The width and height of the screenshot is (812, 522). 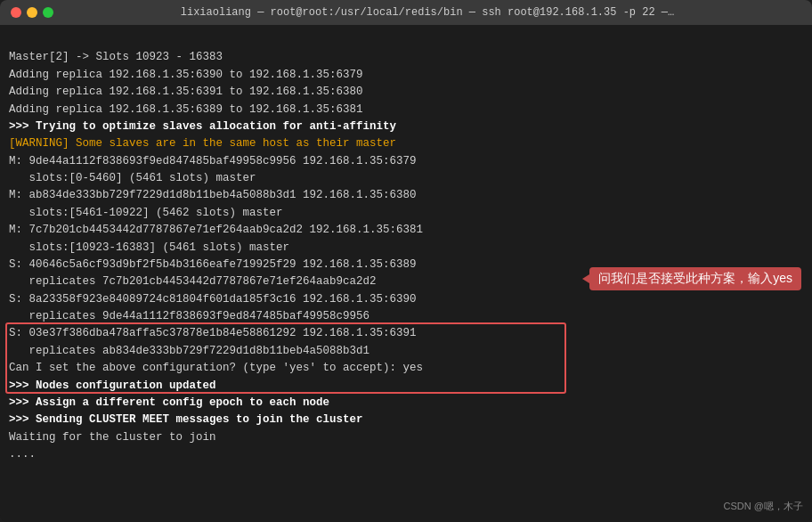 What do you see at coordinates (406, 12) in the screenshot?
I see `titlebar: lixiaoliang — root@root:/usr/local/redis…` at bounding box center [406, 12].